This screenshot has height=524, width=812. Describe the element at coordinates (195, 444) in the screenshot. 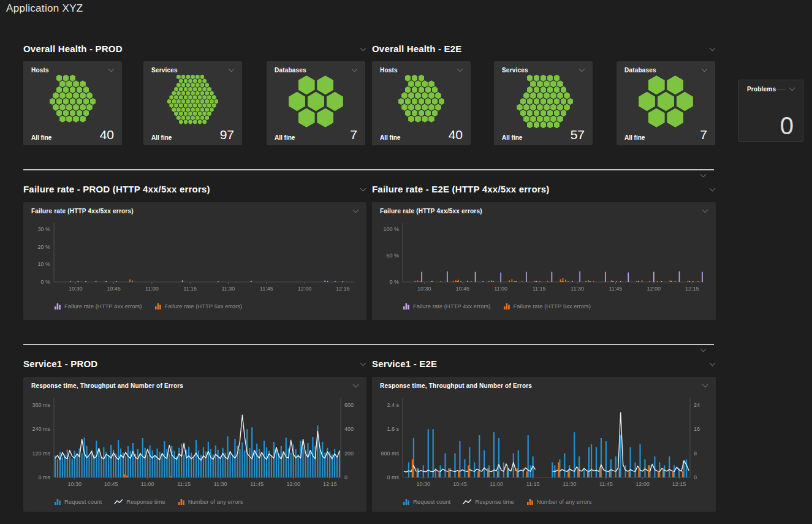

I see `chart-tile-service-prod: Response time, Throughput and Number of …` at that location.